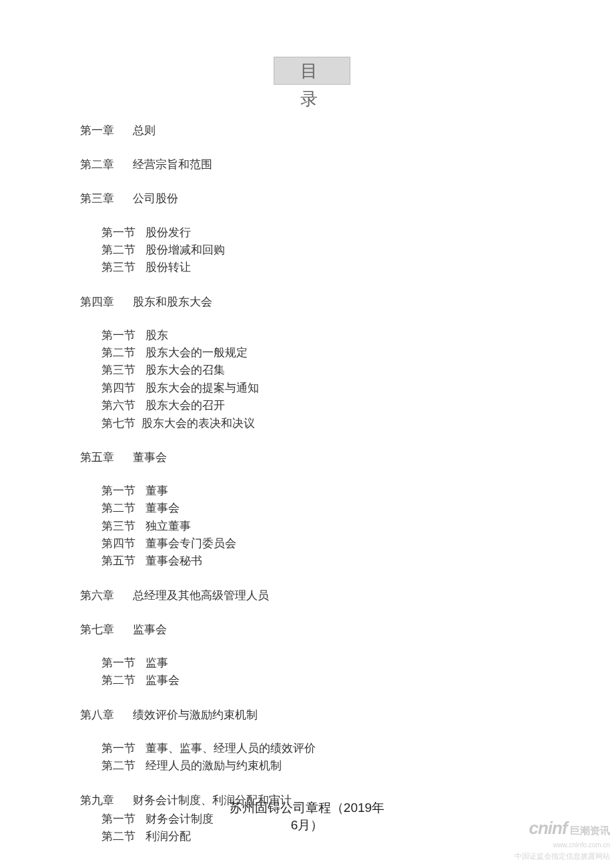 Image resolution: width=614 pixels, height=868 pixels. What do you see at coordinates (163, 681) in the screenshot?
I see `section-title: 监事会` at bounding box center [163, 681].